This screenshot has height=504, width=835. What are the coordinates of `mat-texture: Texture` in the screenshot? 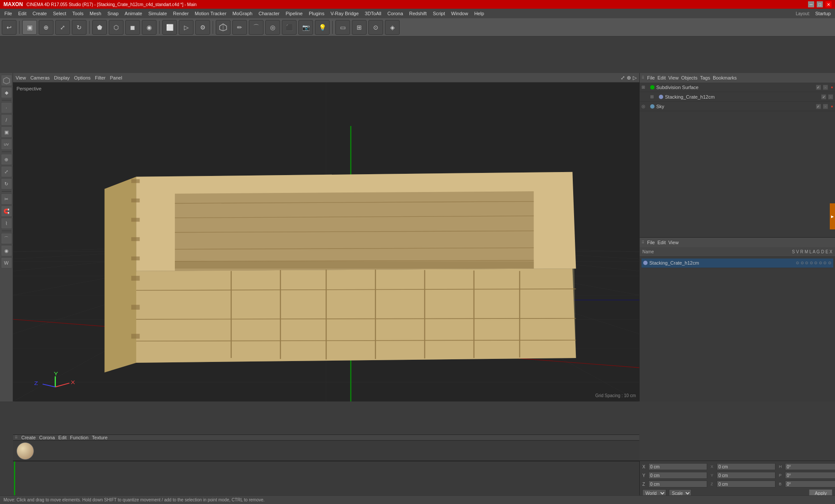 It's located at (100, 438).